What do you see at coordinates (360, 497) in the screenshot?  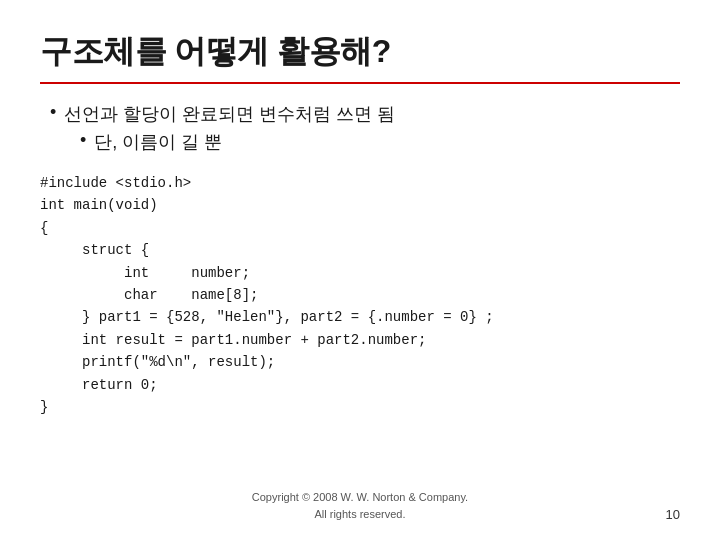 I see `footer-line1: Copyright © 2008 W. W. Norton & Company.` at bounding box center [360, 497].